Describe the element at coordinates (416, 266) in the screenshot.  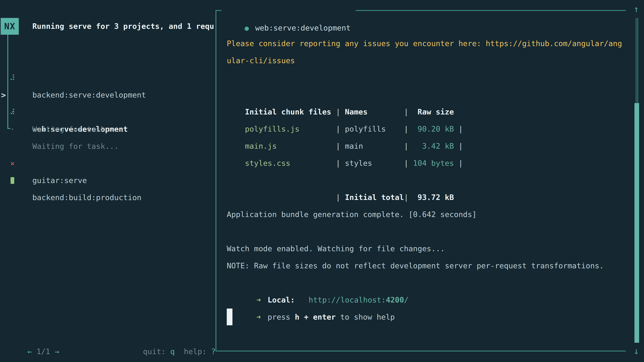
I see `raw-size-note: NOTE: Raw file sizes do not reflect deve…` at that location.